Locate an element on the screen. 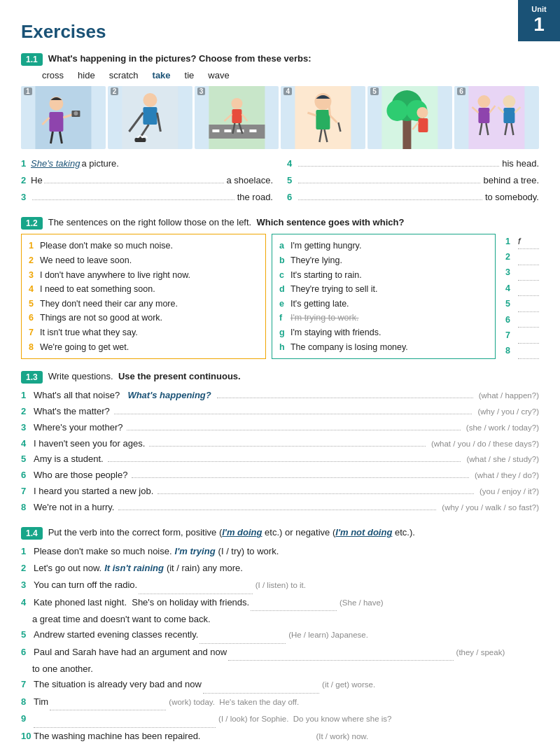  scene-2-svg is located at coordinates (150, 118).